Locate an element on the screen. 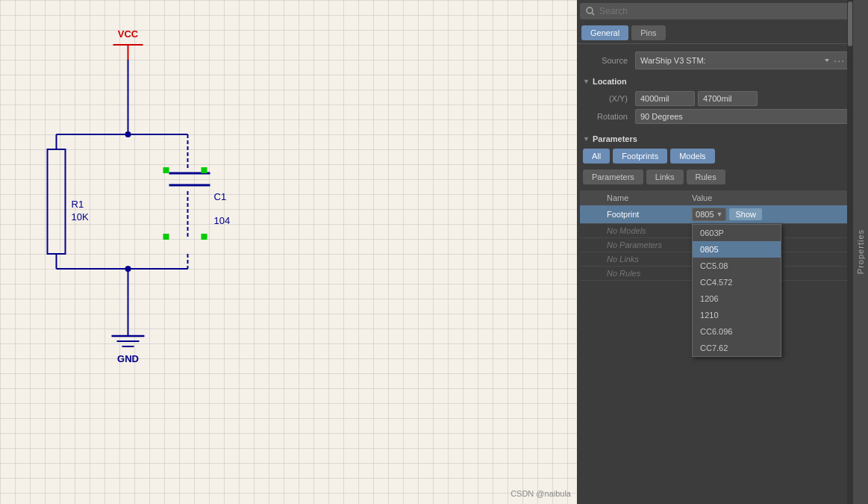 The image size is (868, 504). all-button: All is located at coordinates (596, 156).